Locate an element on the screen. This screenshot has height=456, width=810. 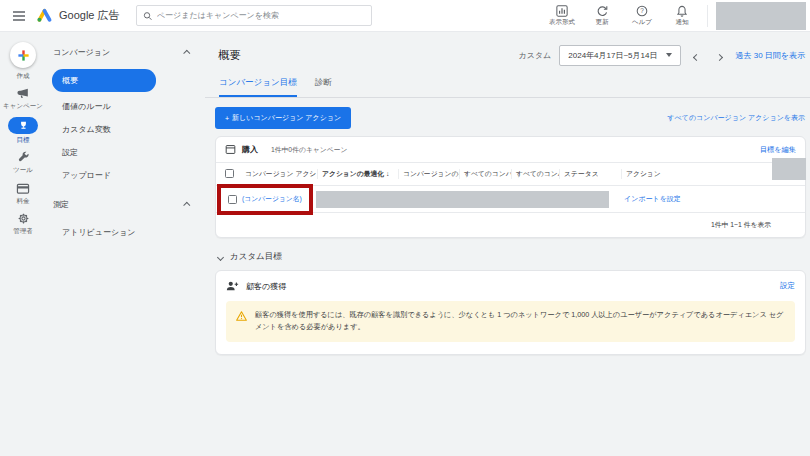
acquisition-settings-link: 設定 is located at coordinates (788, 286).